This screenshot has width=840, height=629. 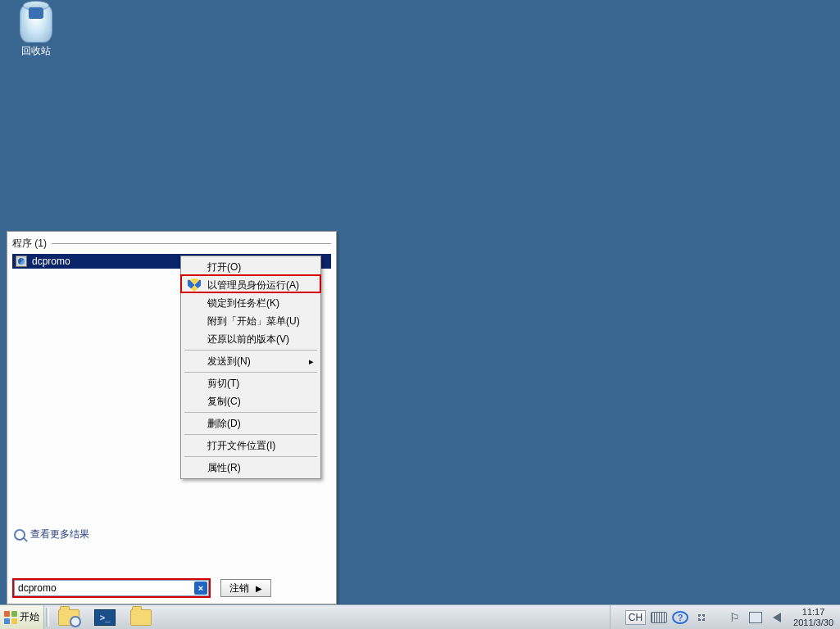 I want to click on logoff-arrow-icon: ▶, so click(x=259, y=588).